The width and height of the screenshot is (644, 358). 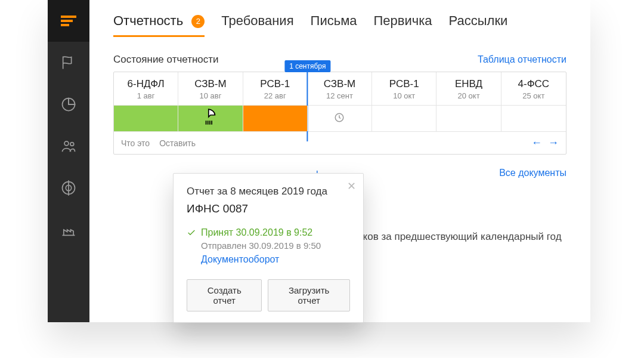 I want to click on logo-icon, so click(x=69, y=21).